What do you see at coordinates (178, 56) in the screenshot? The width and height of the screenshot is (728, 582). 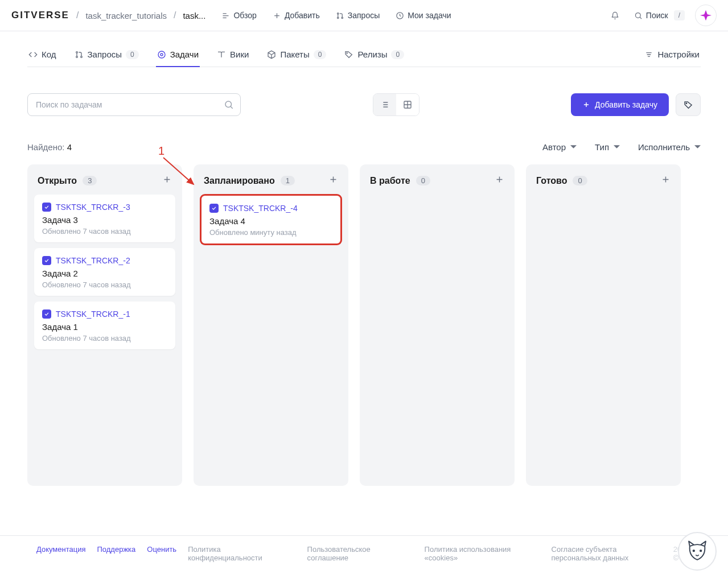 I see `tab-tasks: Задачи` at bounding box center [178, 56].